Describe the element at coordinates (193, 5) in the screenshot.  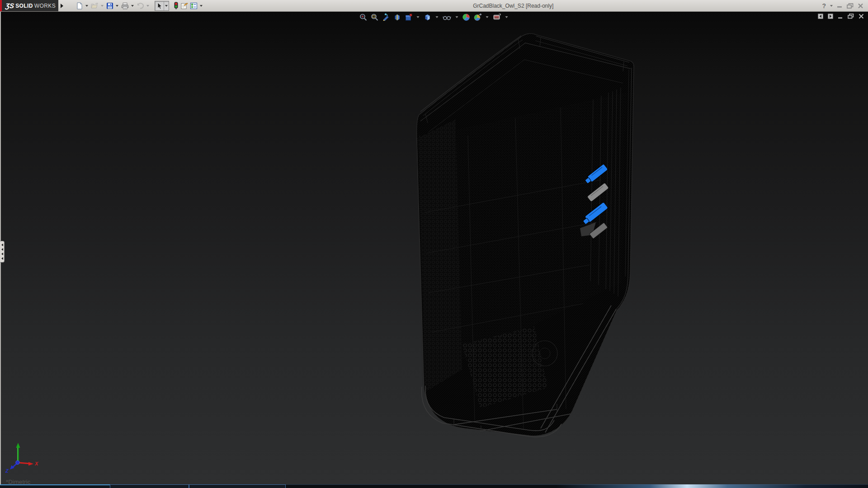
I see `options-checklist-button` at that location.